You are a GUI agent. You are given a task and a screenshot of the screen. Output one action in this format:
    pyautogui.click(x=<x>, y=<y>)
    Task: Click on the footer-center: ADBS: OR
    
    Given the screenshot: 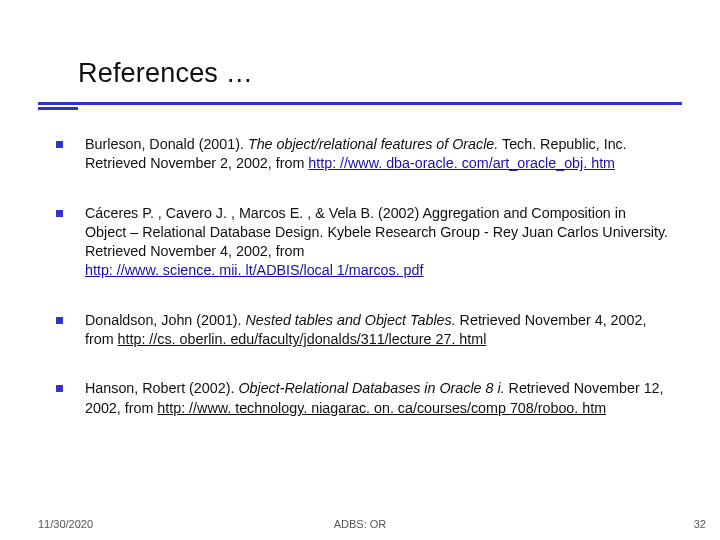 What is the action you would take?
    pyautogui.click(x=360, y=524)
    